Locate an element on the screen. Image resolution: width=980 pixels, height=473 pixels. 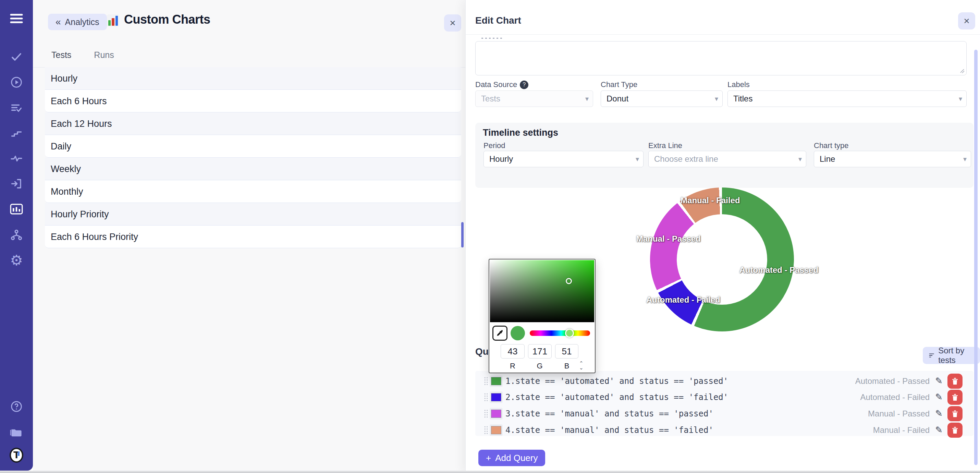
saturation-area is located at coordinates (542, 291).